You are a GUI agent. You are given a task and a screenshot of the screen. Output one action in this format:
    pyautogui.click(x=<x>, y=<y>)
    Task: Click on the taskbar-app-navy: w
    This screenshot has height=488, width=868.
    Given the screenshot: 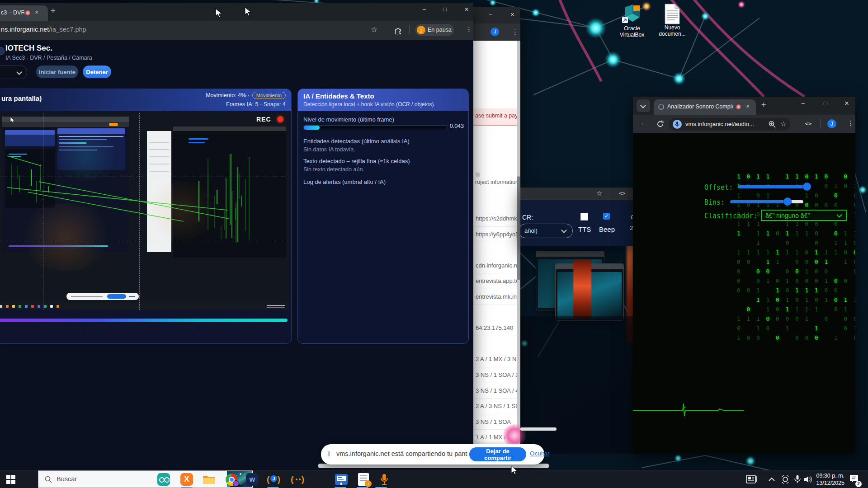 What is the action you would take?
    pyautogui.click(x=252, y=479)
    